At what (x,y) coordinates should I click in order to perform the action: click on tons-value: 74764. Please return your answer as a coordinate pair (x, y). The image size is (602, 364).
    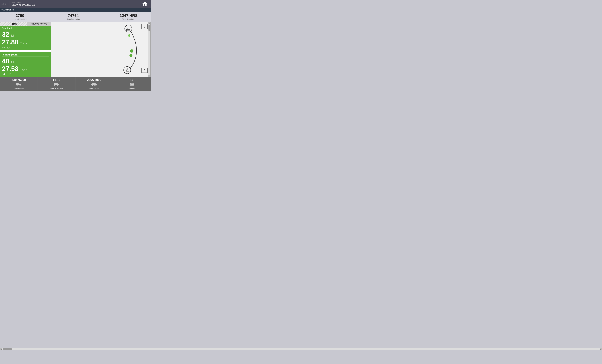
    Looking at the image, I should click on (73, 16).